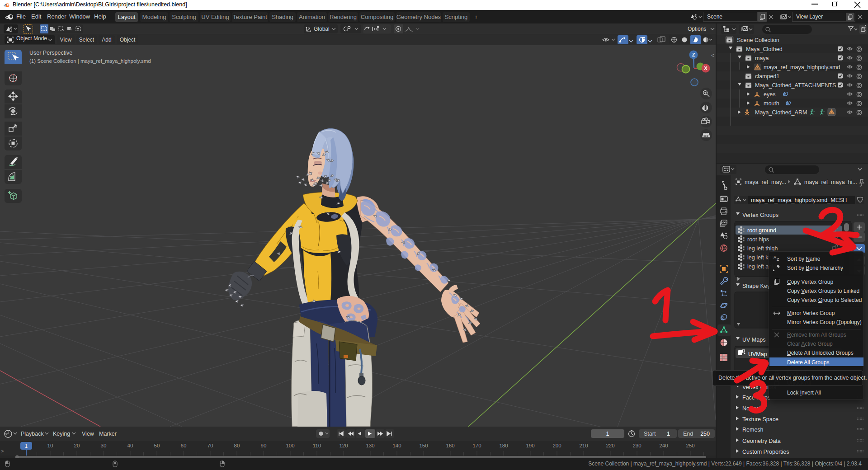  What do you see at coordinates (771, 103) in the screenshot?
I see `svg-text: mouth` at bounding box center [771, 103].